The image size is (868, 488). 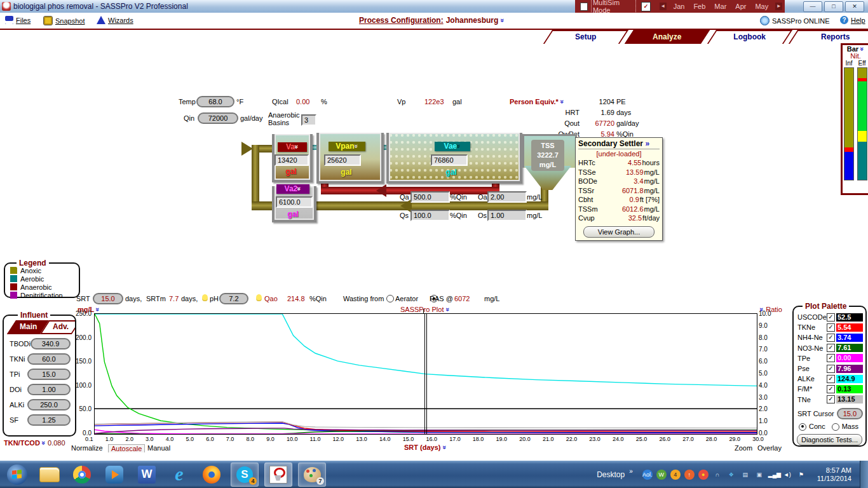 I want to click on process-config-dropdown: Process Configuration: Johannesburg », so click(x=432, y=20).